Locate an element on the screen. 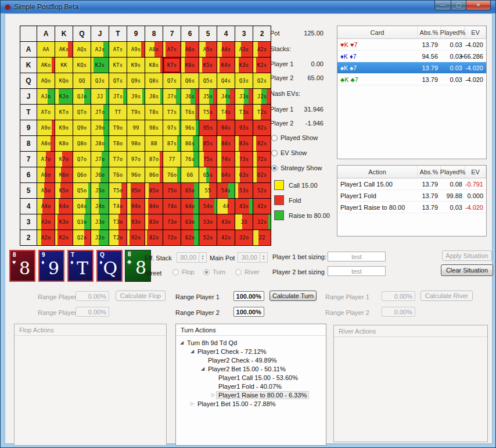 Image resolution: width=496 pixels, height=448 pixels. matrix-cell: 75s is located at coordinates (208, 159).